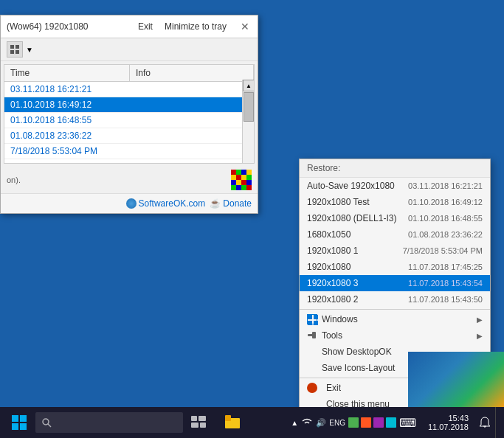  What do you see at coordinates (173, 204) in the screenshot?
I see `website-label: SoftwareOK.com` at bounding box center [173, 204].